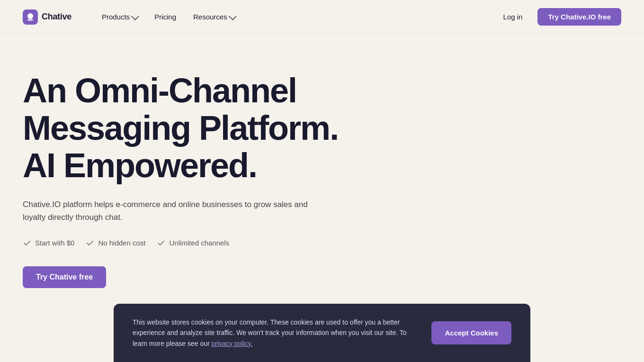 This screenshot has width=644, height=362. What do you see at coordinates (295, 17) in the screenshot?
I see `nav-links: Products Pricing Resources` at bounding box center [295, 17].